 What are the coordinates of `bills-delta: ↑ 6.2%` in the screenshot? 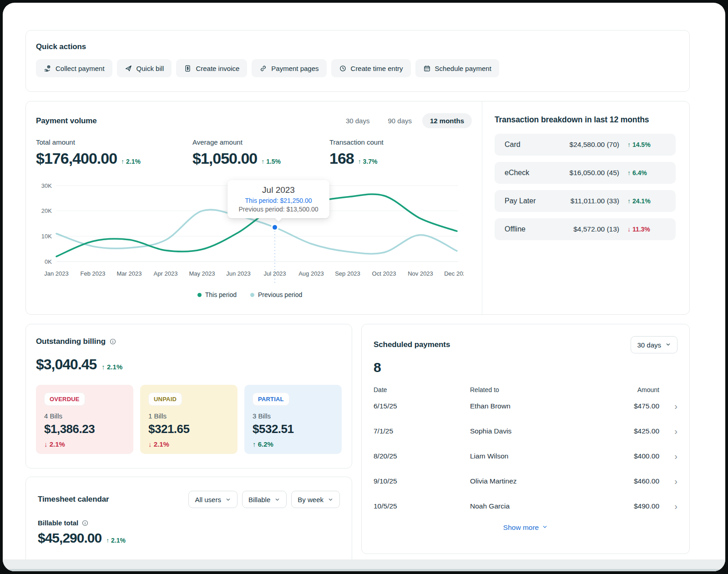 It's located at (293, 444).